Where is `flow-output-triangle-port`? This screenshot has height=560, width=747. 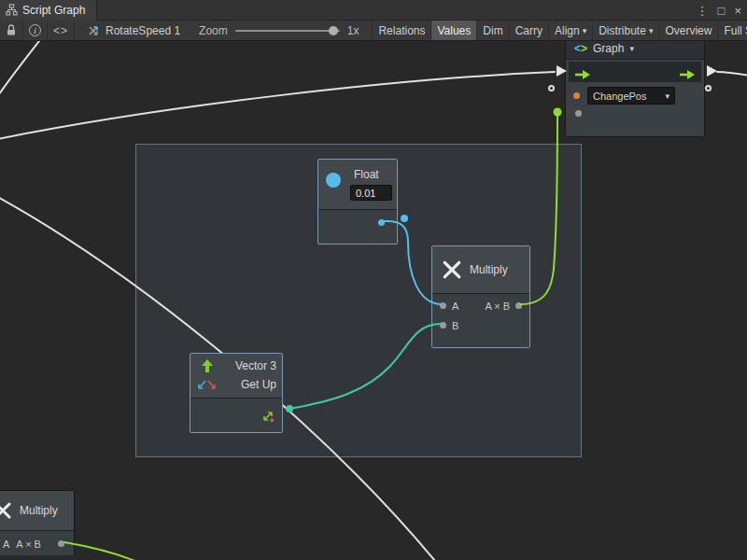
flow-output-triangle-port is located at coordinates (712, 71).